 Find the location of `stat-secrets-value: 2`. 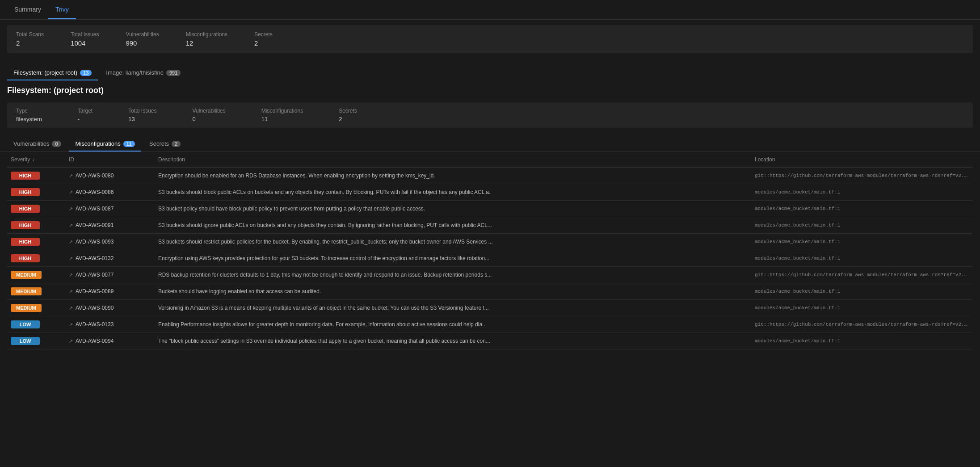

stat-secrets-value: 2 is located at coordinates (264, 43).